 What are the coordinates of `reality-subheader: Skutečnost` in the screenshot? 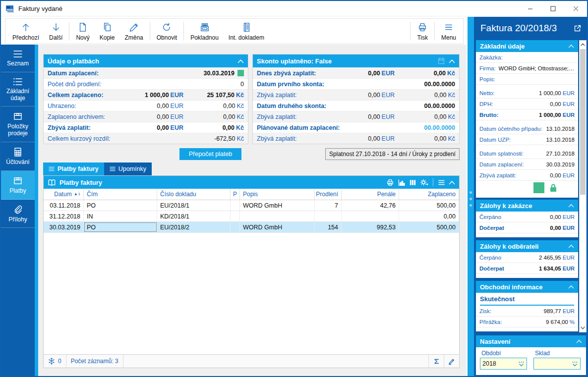 It's located at (527, 300).